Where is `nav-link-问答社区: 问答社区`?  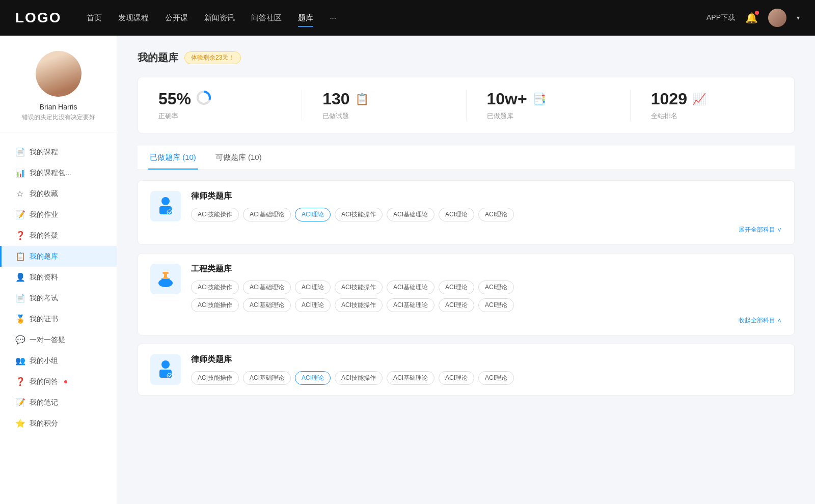
nav-link-问答社区: 问答社区 is located at coordinates (266, 18).